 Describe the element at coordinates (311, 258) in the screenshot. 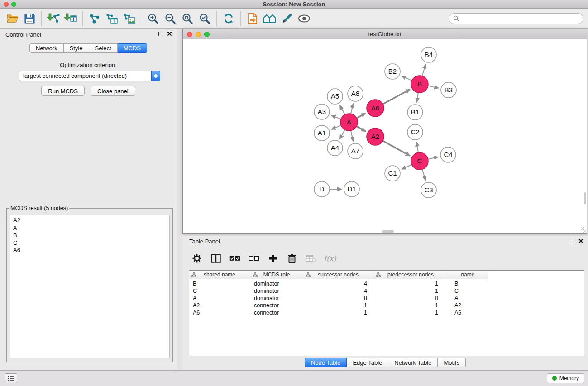

I see `delete-table-icon` at that location.